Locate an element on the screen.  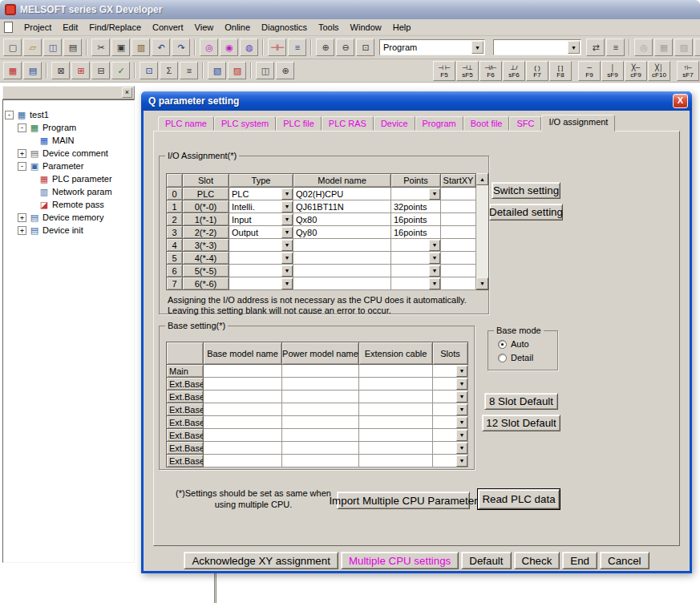
ladder-monitor-button: ▦ is located at coordinates (664, 47).